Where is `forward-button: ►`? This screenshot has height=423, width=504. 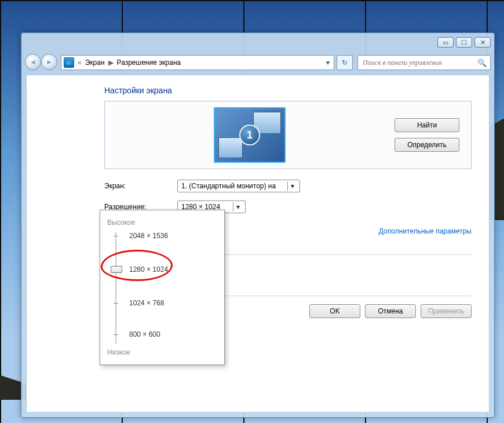 forward-button: ► is located at coordinates (49, 62).